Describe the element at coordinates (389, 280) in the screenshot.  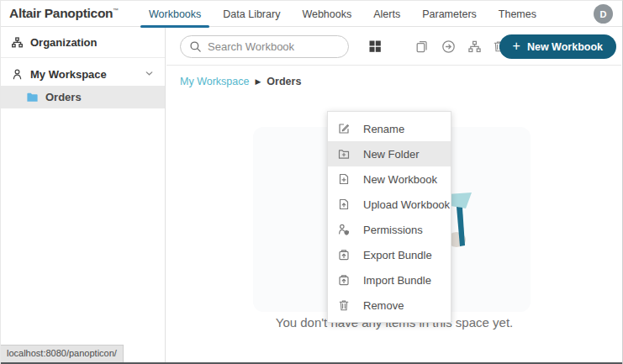
I see `menu-item-import-bundle: Import Bundle` at that location.